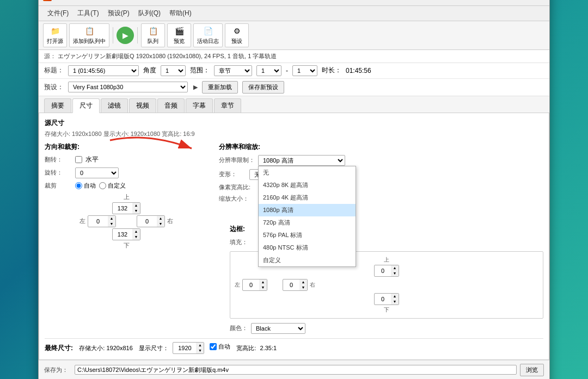 This screenshot has width=588, height=379. What do you see at coordinates (112, 186) in the screenshot?
I see `crop-custom-label: 自定义` at bounding box center [112, 186].